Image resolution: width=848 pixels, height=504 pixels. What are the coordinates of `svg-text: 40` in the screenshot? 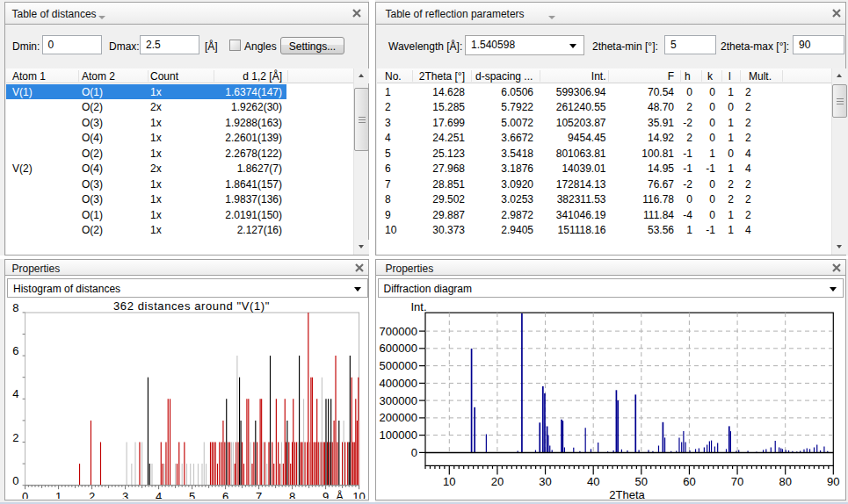 It's located at (592, 481).